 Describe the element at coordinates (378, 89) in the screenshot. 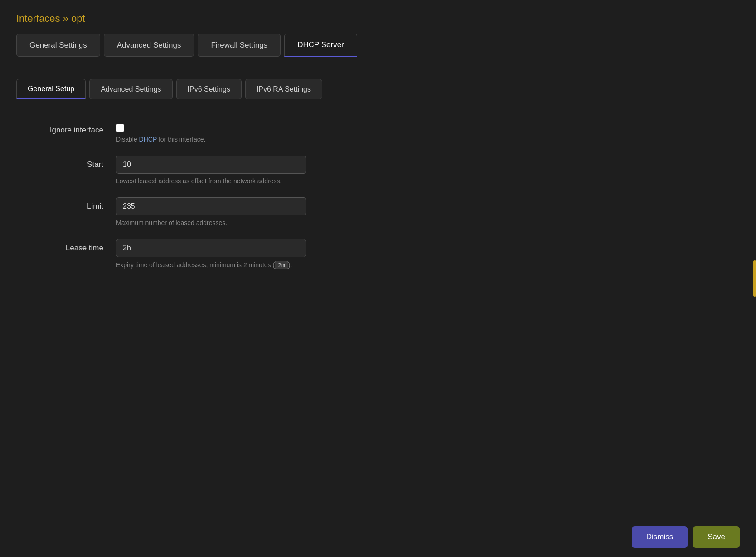

I see `sub-tabs-container: General Setup Advanced Settings IPv6 Set…` at that location.